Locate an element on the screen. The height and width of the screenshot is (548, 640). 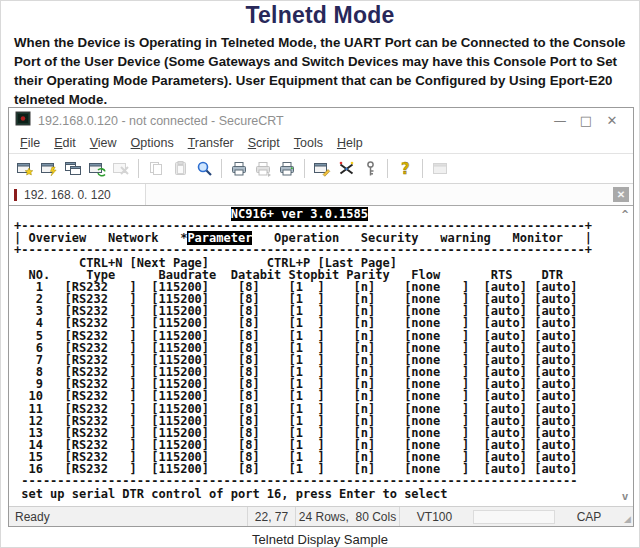
session-tab: 192. 168. 0. 120 is located at coordinates (78, 194).